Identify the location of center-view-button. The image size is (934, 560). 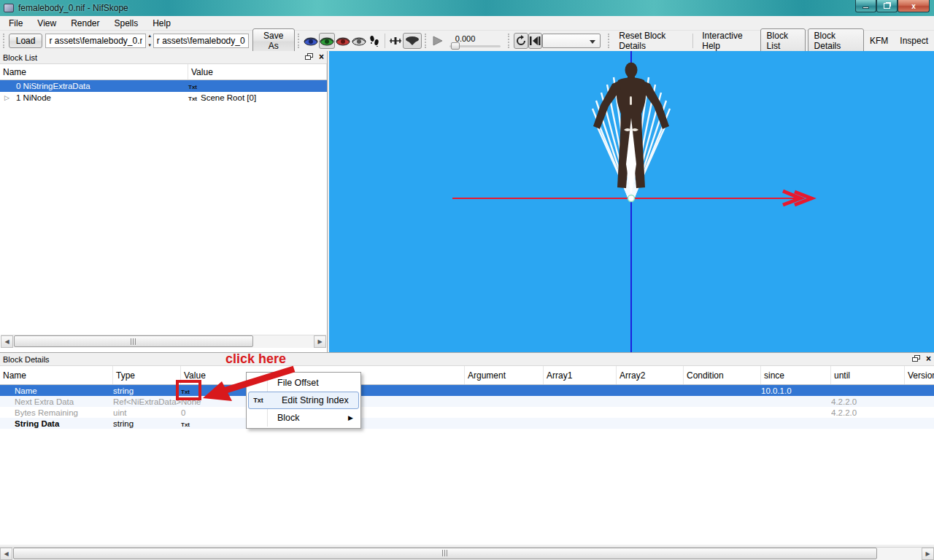
(395, 41).